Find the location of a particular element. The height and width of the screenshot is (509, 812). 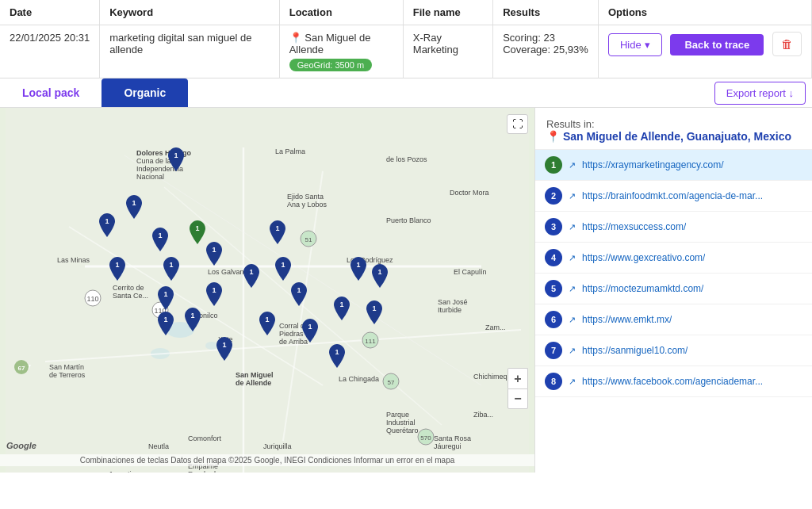

result-url: https://brainfoodmkt.com/agencia-de-mar.… is located at coordinates (672, 196).